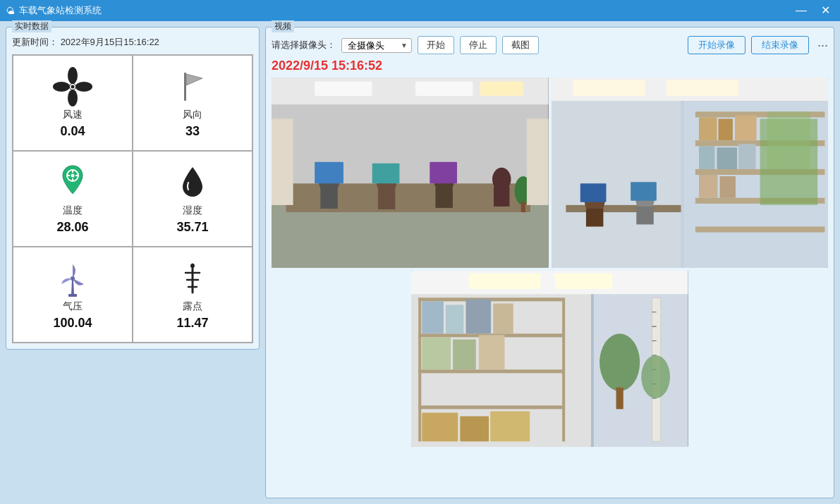 The width and height of the screenshot is (840, 504). What do you see at coordinates (72, 131) in the screenshot?
I see `wind-speed-value: 0.04` at bounding box center [72, 131].